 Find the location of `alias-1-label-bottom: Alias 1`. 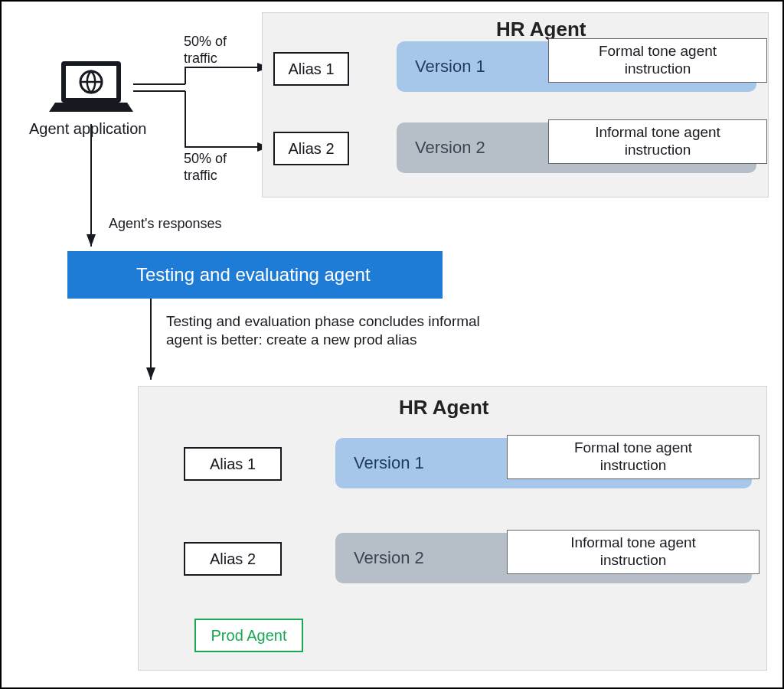

alias-1-label-bottom: Alias 1 is located at coordinates (233, 464).